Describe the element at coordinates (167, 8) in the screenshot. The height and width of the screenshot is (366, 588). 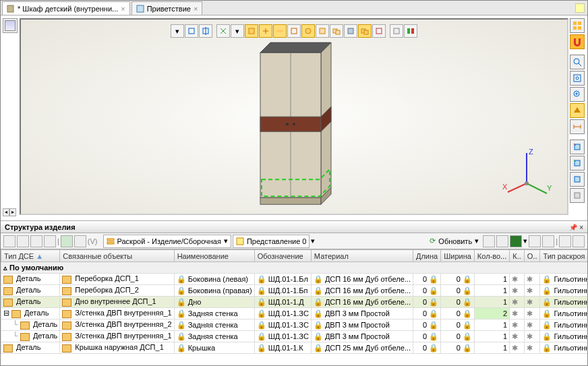
I see `tab-welcome: Приветствие ×` at that location.